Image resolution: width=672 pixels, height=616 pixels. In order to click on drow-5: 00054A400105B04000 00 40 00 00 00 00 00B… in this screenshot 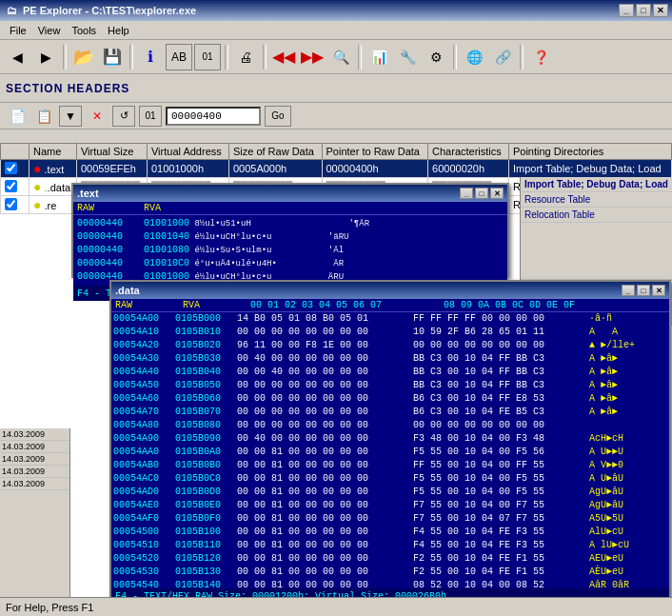, I will do `click(390, 372)`.